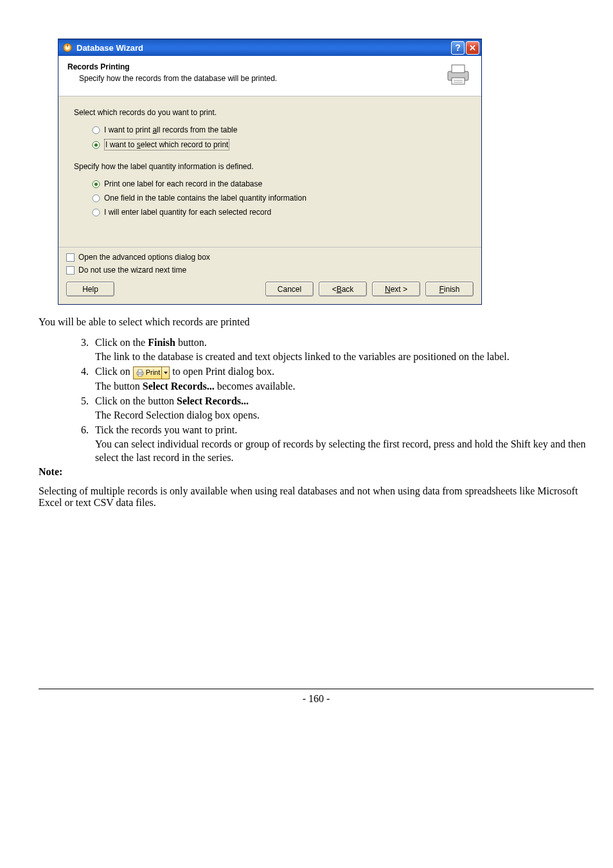 This screenshot has width=613, height=868. I want to click on radio-label: I will enter label quantity for each sel…, so click(188, 212).